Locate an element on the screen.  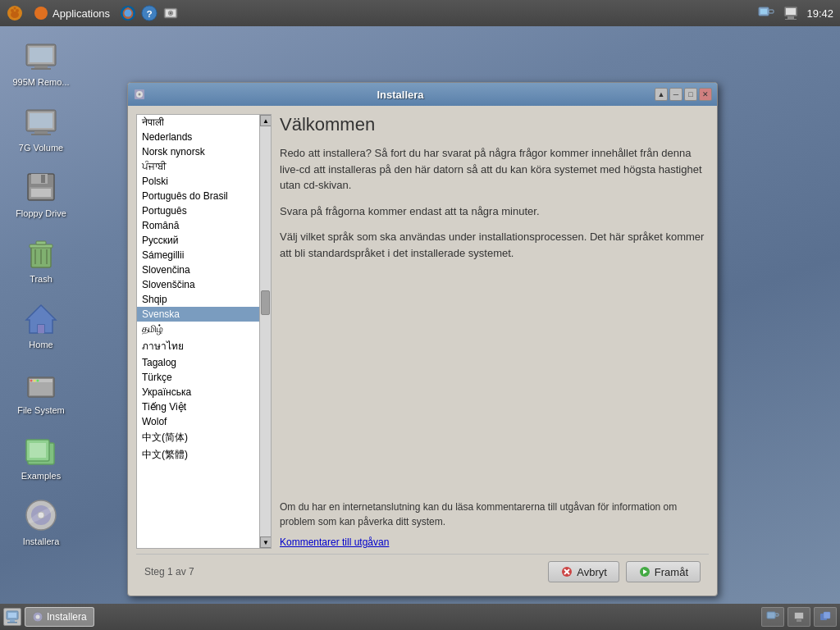
firefox-icon is located at coordinates (128, 13).